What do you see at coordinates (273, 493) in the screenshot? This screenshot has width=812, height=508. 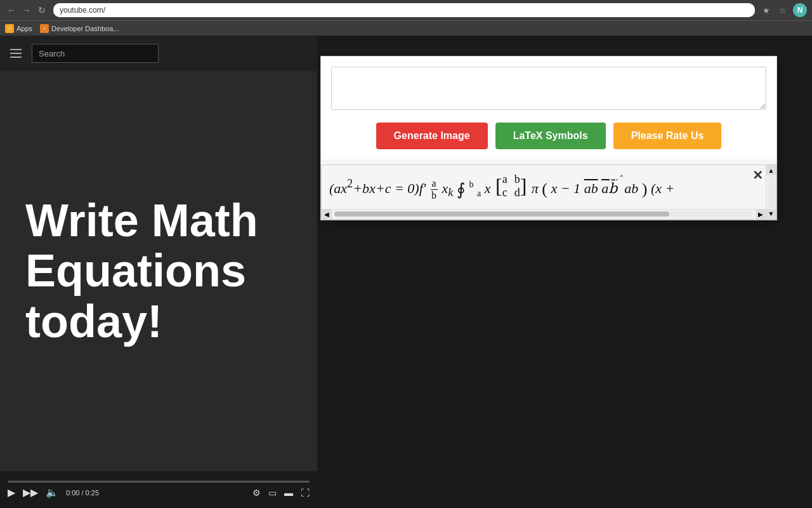 I see `miniplayer-icon: ▭` at bounding box center [273, 493].